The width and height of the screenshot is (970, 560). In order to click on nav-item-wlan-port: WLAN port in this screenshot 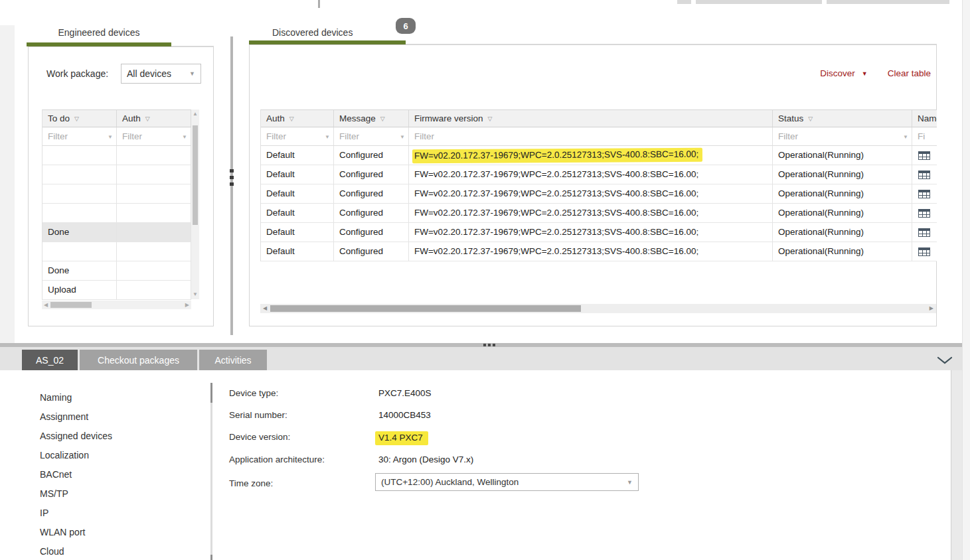, I will do `click(106, 532)`.